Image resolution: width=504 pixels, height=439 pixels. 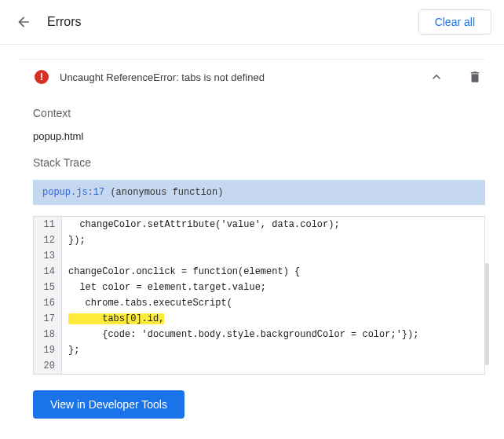 I want to click on line-number: 17, so click(x=48, y=319).